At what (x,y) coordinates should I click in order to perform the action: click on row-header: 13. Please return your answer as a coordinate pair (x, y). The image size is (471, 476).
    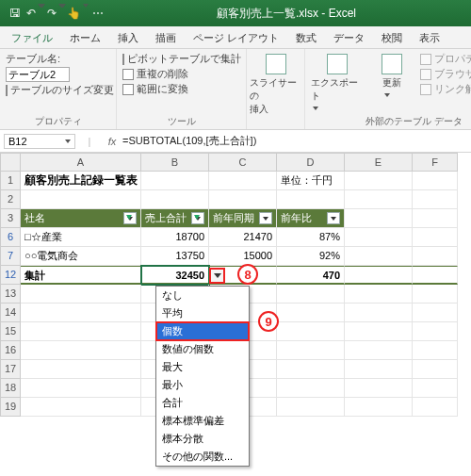
    Looking at the image, I should click on (10, 294).